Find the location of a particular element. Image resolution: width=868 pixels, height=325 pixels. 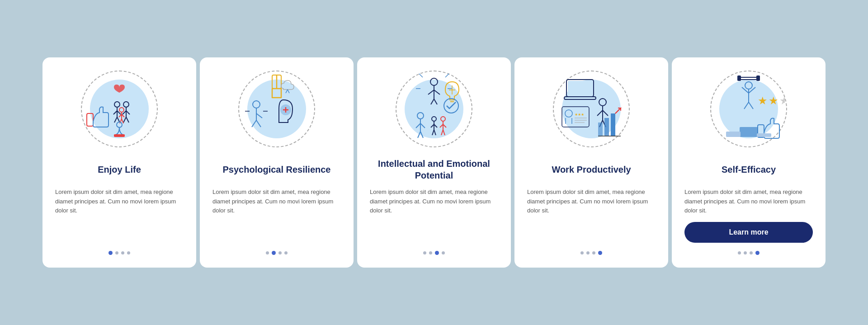

card-psychological-resilience: Psychological Resilience Lorem ipsum dol… is located at coordinates (277, 163).